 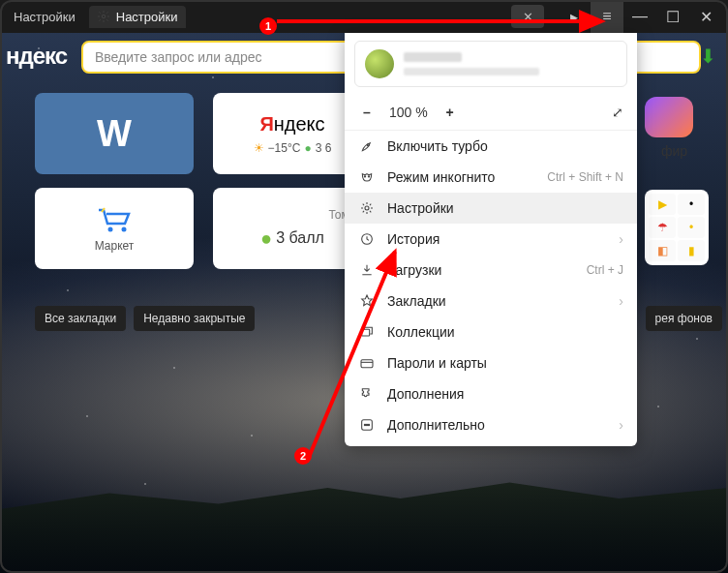 I want to click on chip-recently-closed: Недавно закрытые, so click(x=194, y=318).